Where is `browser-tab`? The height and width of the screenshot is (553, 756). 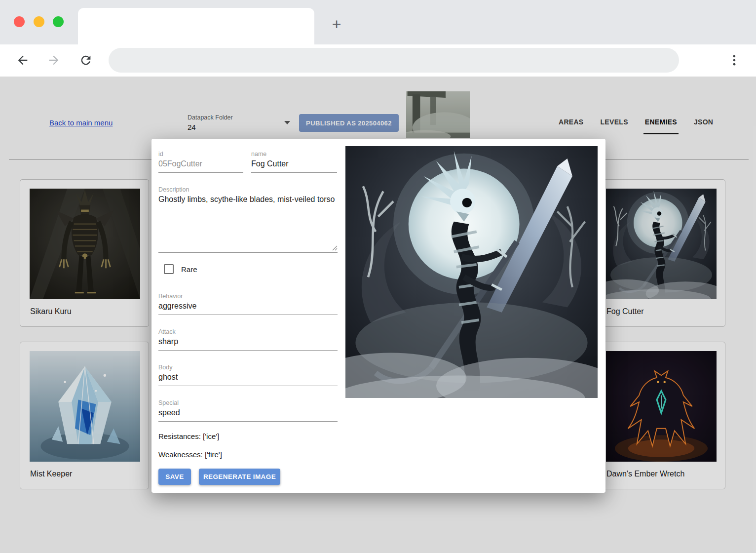 browser-tab is located at coordinates (196, 26).